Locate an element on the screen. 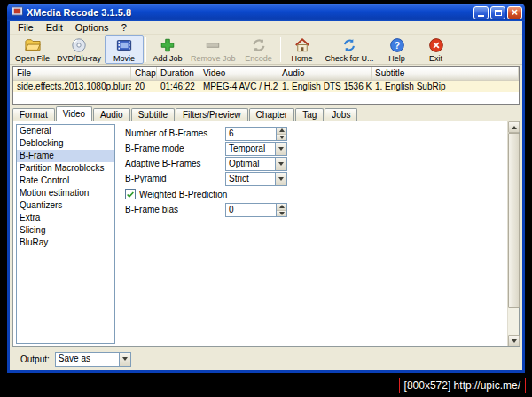 Image resolution: width=532 pixels, height=397 pixels. menu-bar: File Edit Options ? is located at coordinates (266, 28).